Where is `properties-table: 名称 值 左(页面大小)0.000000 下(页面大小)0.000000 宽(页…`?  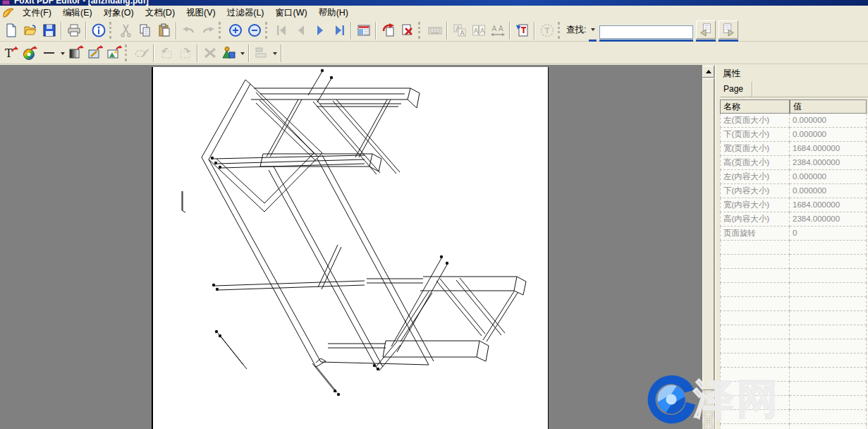
properties-table: 名称 值 左(页面大小)0.000000 下(页面大小)0.000000 宽(页… is located at coordinates (794, 264).